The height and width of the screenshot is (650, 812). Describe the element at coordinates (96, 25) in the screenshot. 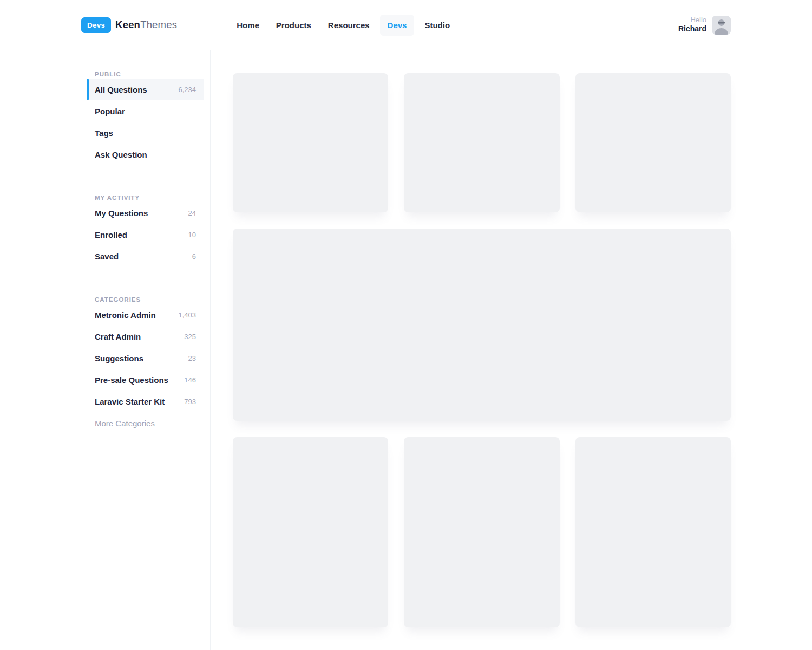

I see `devs-badge: Devs` at that location.